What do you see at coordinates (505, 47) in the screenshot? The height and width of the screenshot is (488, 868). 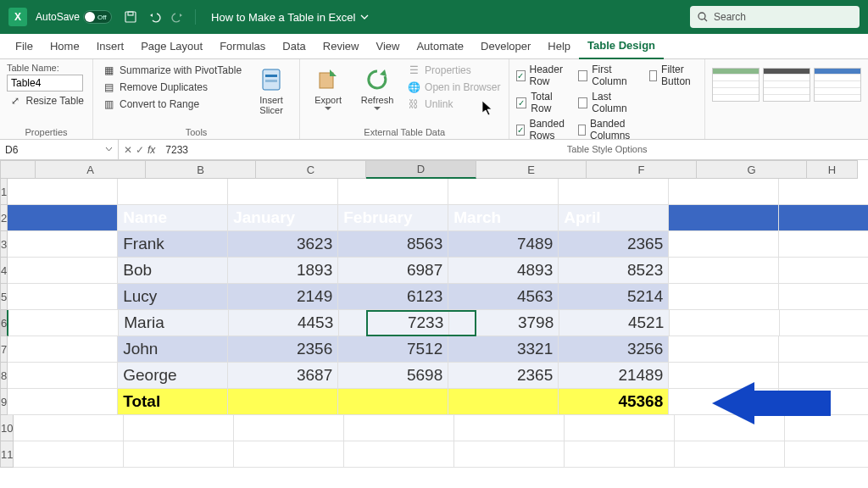 I see `tab-developer: Developer` at bounding box center [505, 47].